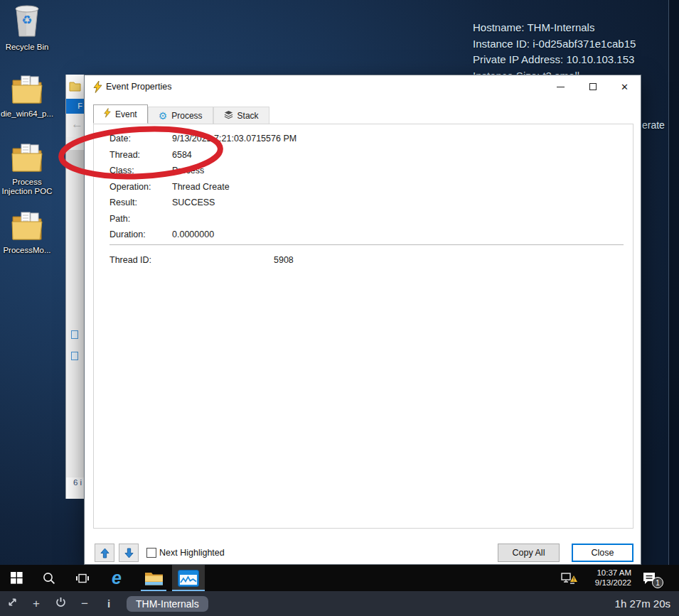 The width and height of the screenshot is (679, 616). What do you see at coordinates (117, 578) in the screenshot?
I see `internet-explorer-button: e` at bounding box center [117, 578].